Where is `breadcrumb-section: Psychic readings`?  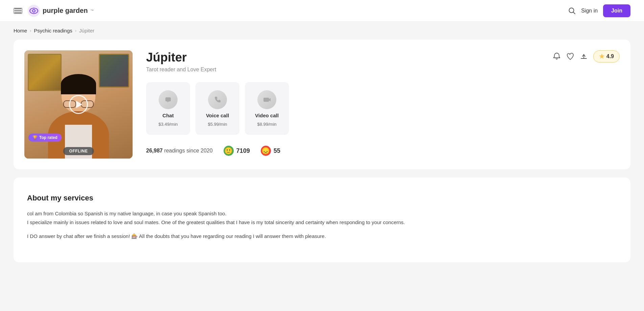 breadcrumb-section: Psychic readings is located at coordinates (53, 30).